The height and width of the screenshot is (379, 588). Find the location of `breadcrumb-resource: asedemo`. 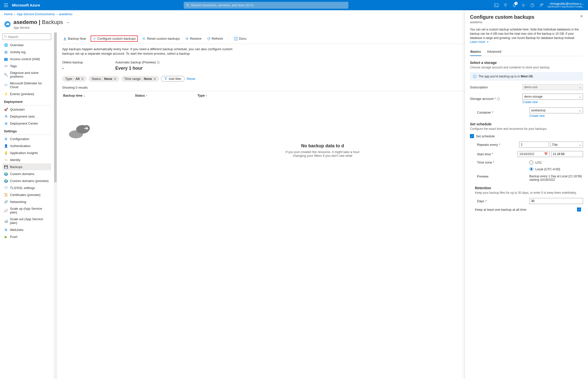

breadcrumb-resource: asedemo is located at coordinates (66, 14).